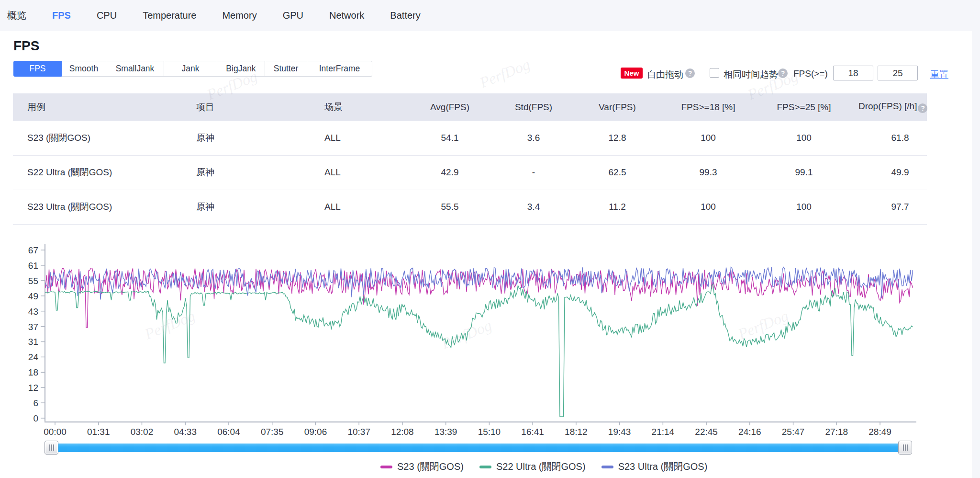 Image resolution: width=980 pixels, height=478 pixels. What do you see at coordinates (490, 15) in the screenshot?
I see `top-nav: 概览FPSCPUTemperatureMemoryGPUNetworkBatte…` at bounding box center [490, 15].